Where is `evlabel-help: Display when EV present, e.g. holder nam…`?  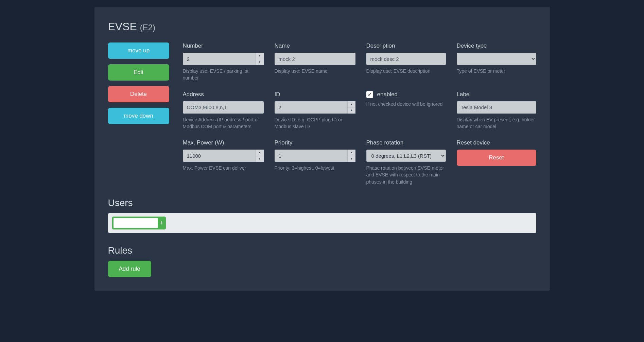 evlabel-help: Display when EV present, e.g. holder nam… is located at coordinates (497, 123).